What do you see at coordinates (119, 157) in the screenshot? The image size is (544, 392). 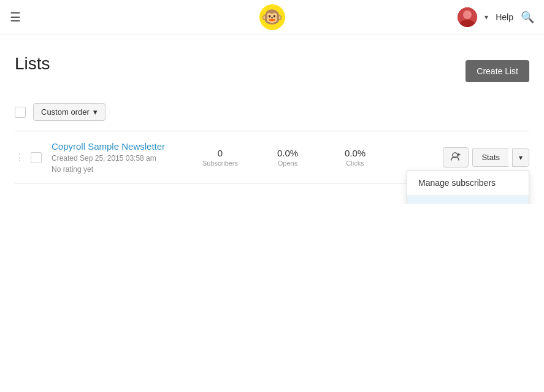 I see `list-info: Copyroll Sample Newsletter Created Sep 2…` at bounding box center [119, 157].